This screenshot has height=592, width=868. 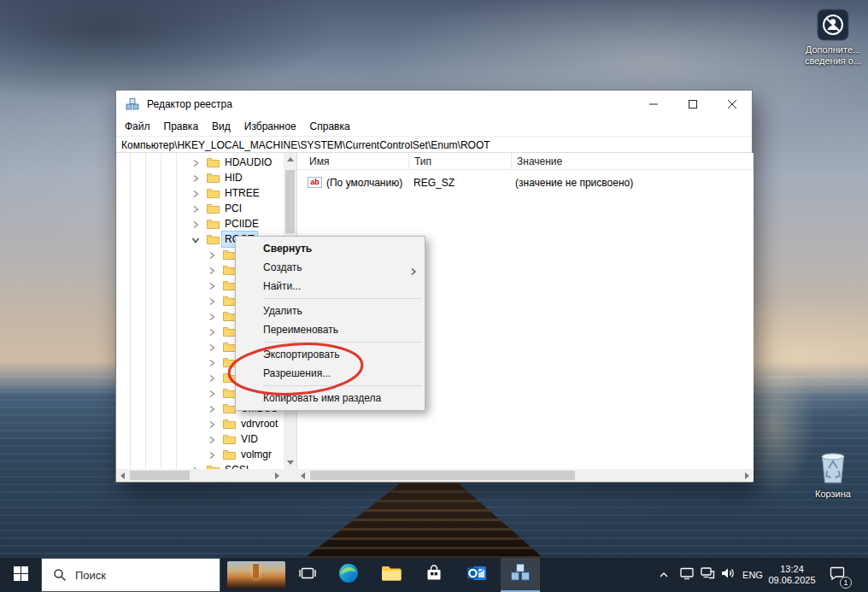 I want to click on chevron-expanded-icon, so click(x=196, y=239).